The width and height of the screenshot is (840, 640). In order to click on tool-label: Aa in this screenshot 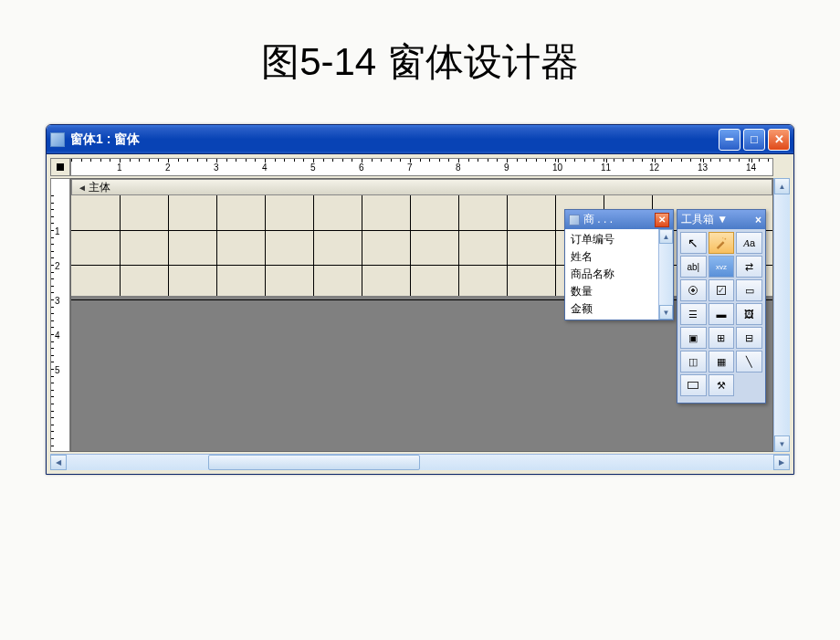, I will do `click(749, 243)`.